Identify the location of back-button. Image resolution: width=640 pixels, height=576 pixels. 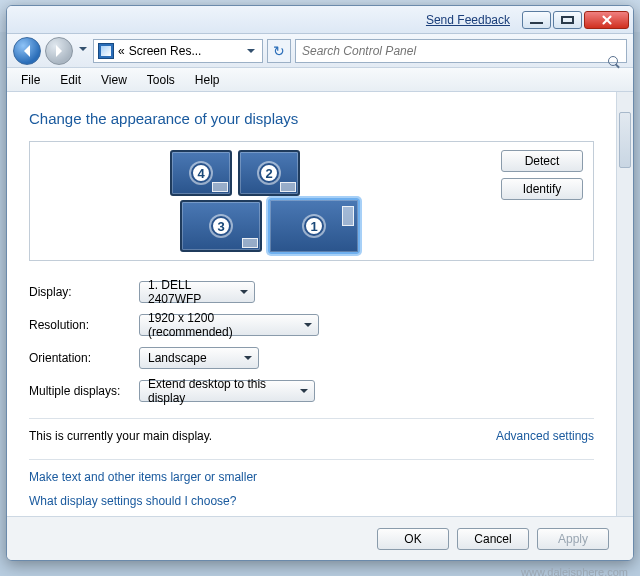
(27, 51).